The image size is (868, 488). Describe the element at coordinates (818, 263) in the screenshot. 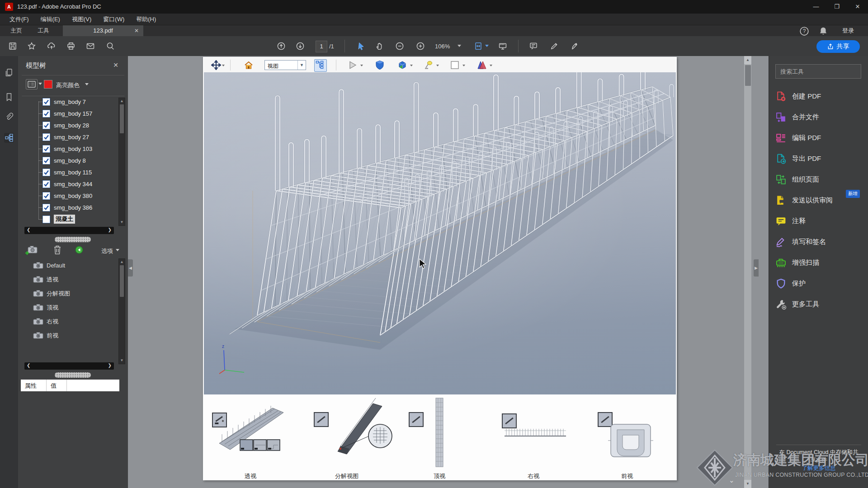

I see `tool-item-enhance-scans: 增强扫描` at that location.